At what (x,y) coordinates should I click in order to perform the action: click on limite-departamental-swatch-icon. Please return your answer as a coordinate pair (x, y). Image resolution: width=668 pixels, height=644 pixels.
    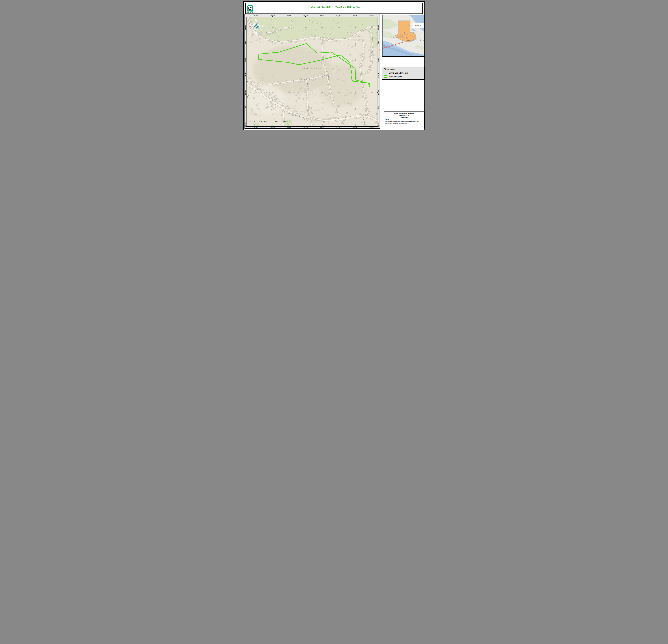
    Looking at the image, I should click on (386, 73).